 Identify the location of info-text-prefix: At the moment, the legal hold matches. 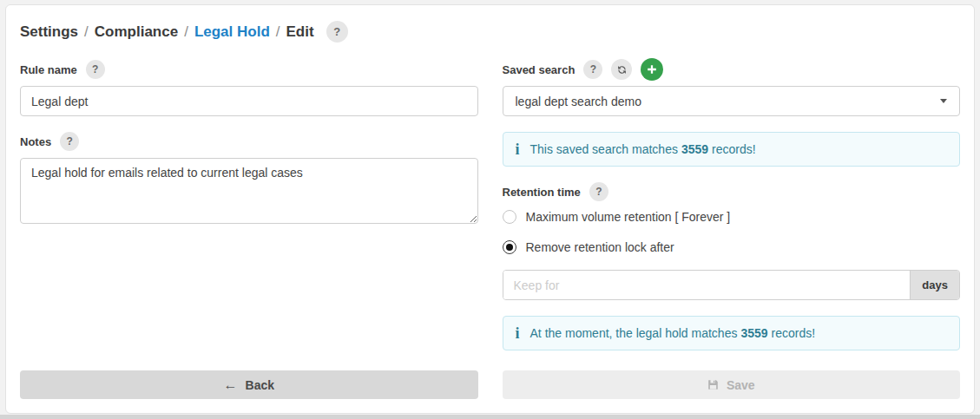
(634, 333).